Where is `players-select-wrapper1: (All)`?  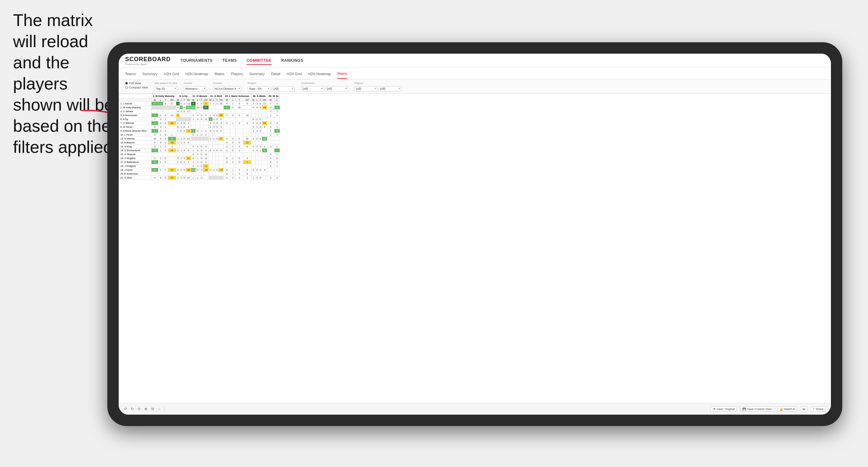 players-select-wrapper1: (All) is located at coordinates (366, 88).